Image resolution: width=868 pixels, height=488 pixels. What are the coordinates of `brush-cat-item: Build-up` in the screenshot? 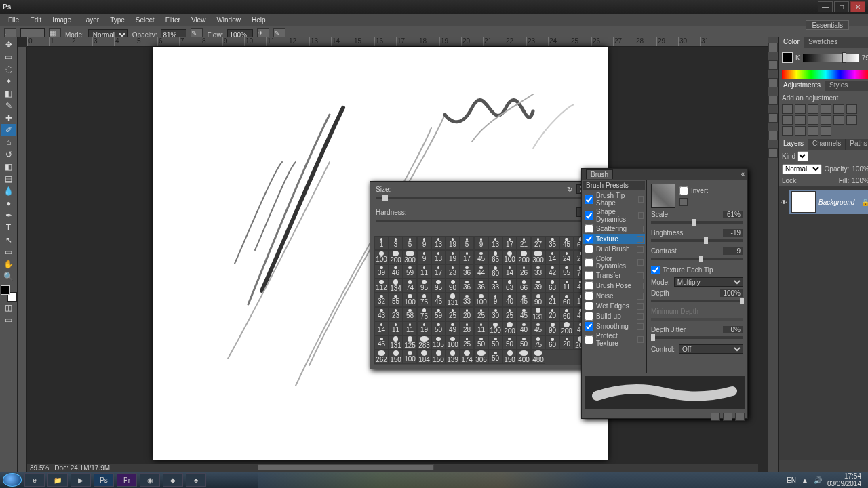 It's located at (614, 316).